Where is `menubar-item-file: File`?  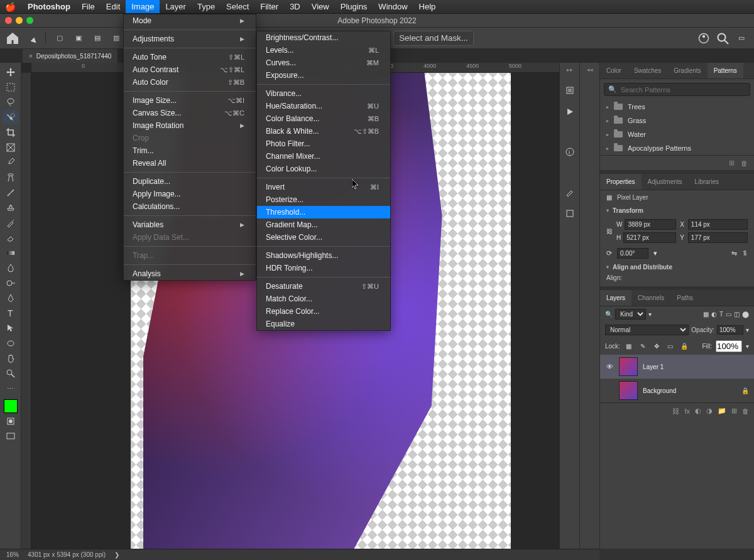
menubar-item-file: File is located at coordinates (88, 6).